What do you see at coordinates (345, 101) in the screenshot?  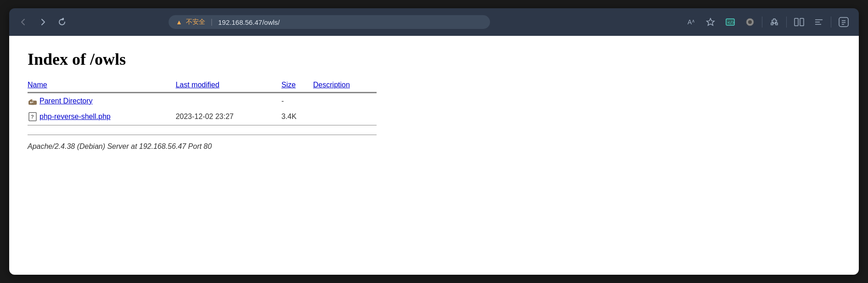 I see `parent-desc` at bounding box center [345, 101].